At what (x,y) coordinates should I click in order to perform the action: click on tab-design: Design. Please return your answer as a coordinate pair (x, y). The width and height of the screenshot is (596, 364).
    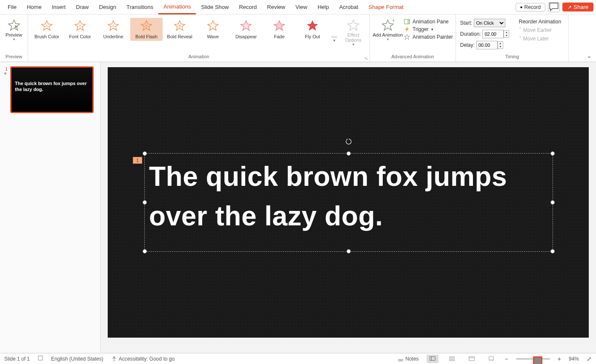
    Looking at the image, I should click on (108, 7).